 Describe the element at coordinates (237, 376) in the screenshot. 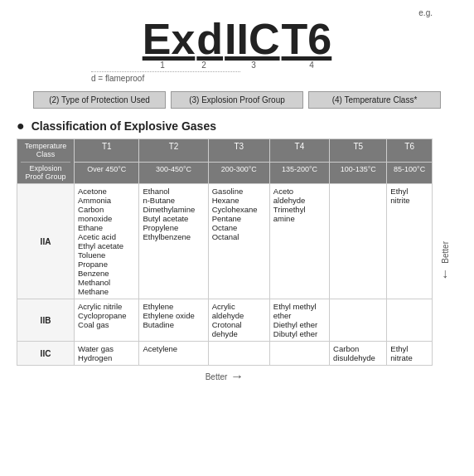

I see `right-arrow-icon: →` at that location.